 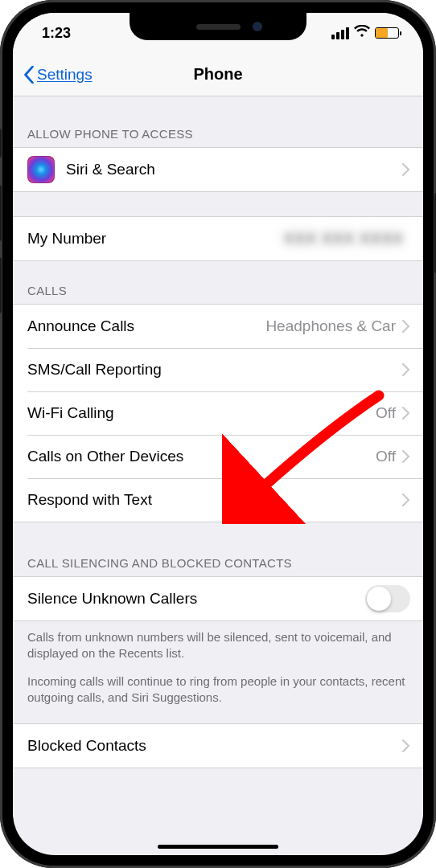 What do you see at coordinates (215, 500) in the screenshot?
I see `respond-with-text-label: Respond with Text` at bounding box center [215, 500].